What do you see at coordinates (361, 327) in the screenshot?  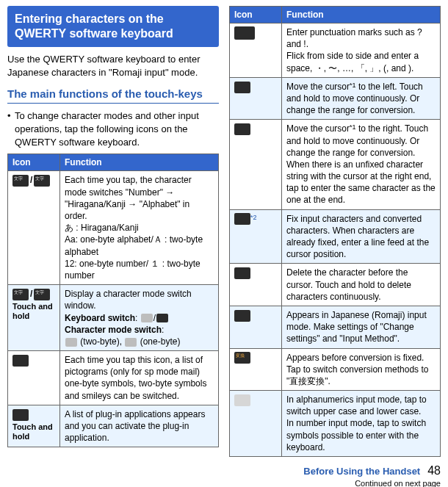 I see `func-cell: Appears in Japanese (Romaji) input mode.…` at bounding box center [361, 327].